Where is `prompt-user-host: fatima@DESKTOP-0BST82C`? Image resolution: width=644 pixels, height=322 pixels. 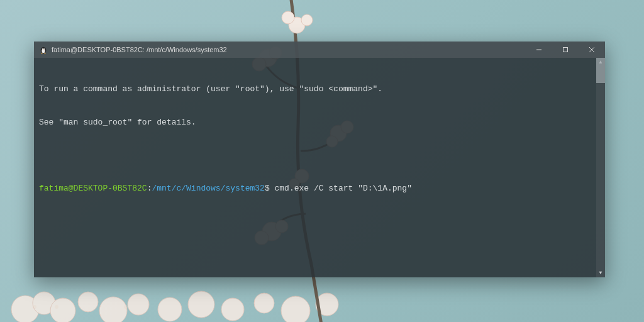 prompt-user-host: fatima@DESKTOP-0BST82C is located at coordinates (93, 189).